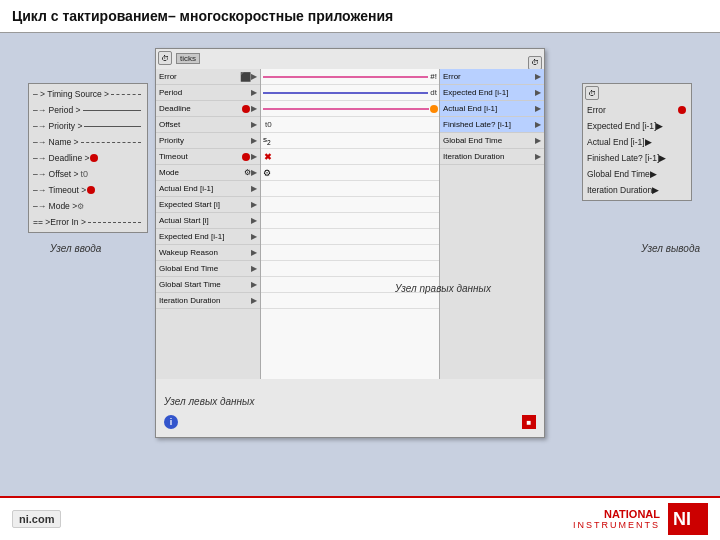 Image resolution: width=720 pixels, height=540 pixels. I want to click on connector-zone: #! dt t0 s2, so click(351, 224).